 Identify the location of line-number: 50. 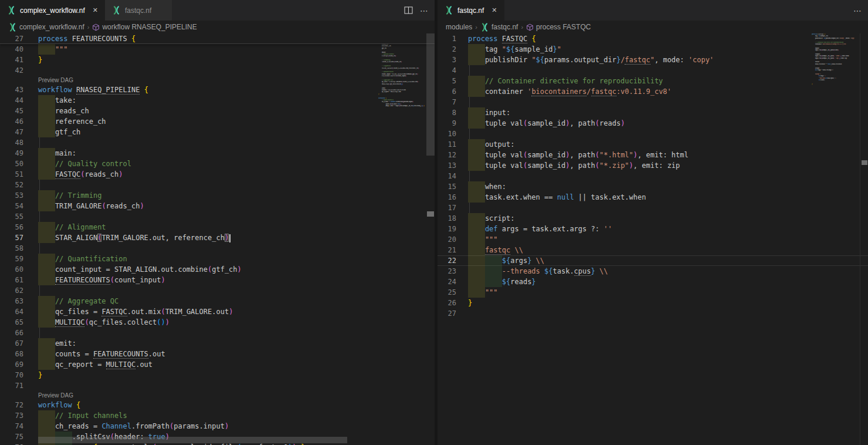
(12, 164).